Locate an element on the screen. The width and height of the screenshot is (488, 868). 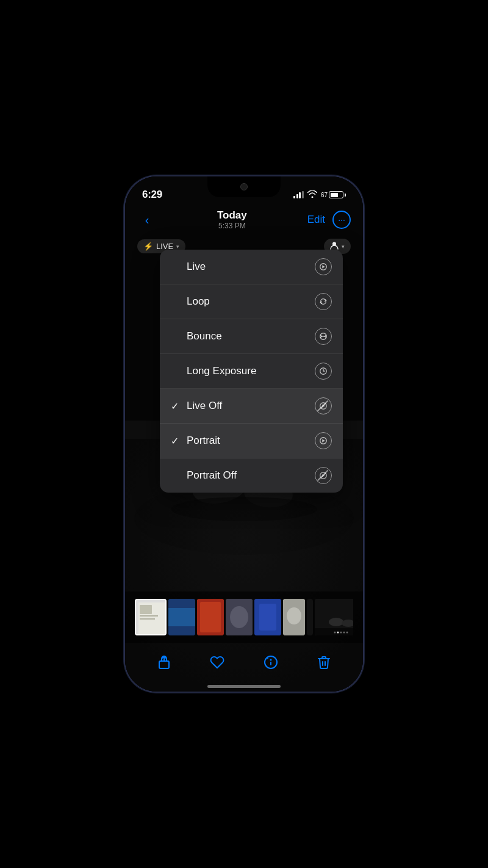
nav-center: Today 5:33 PM is located at coordinates (232, 220).